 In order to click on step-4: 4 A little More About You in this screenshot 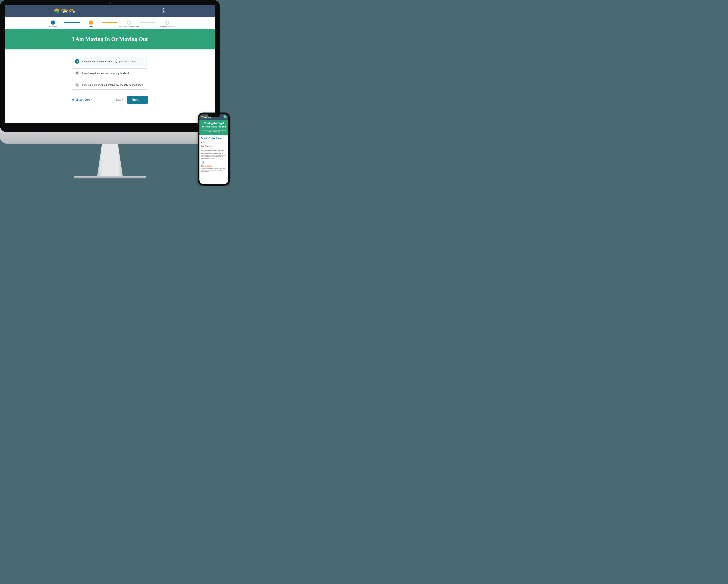, I will do `click(167, 24)`.